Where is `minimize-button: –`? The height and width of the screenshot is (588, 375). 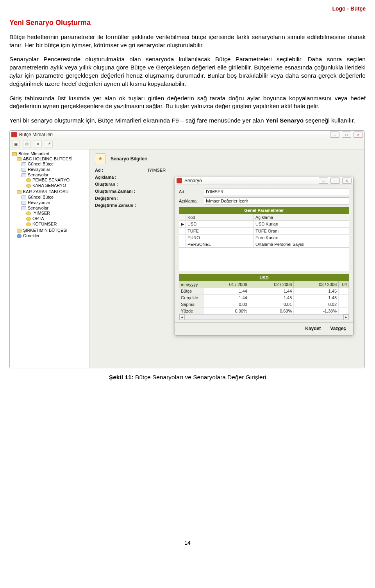 minimize-button: – is located at coordinates (335, 135).